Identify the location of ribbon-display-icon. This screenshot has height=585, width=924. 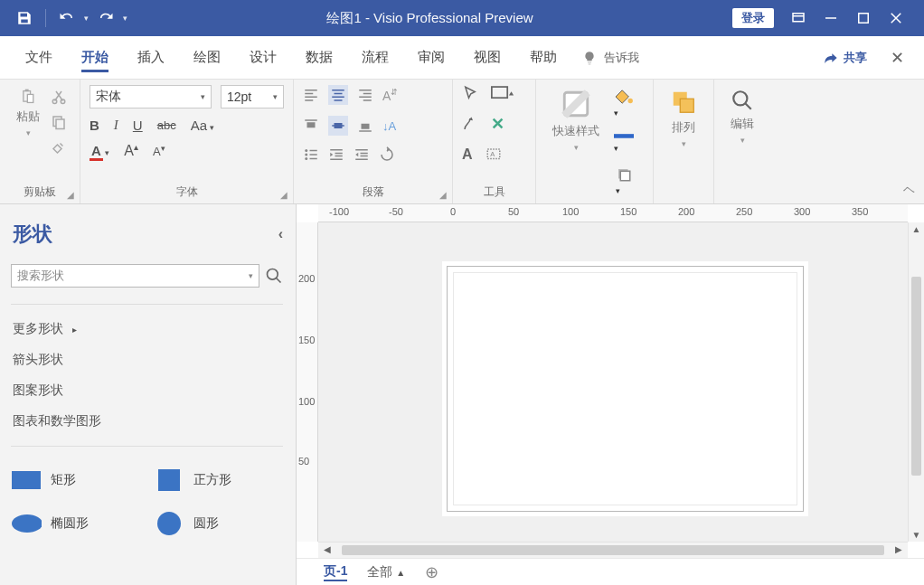
(798, 18).